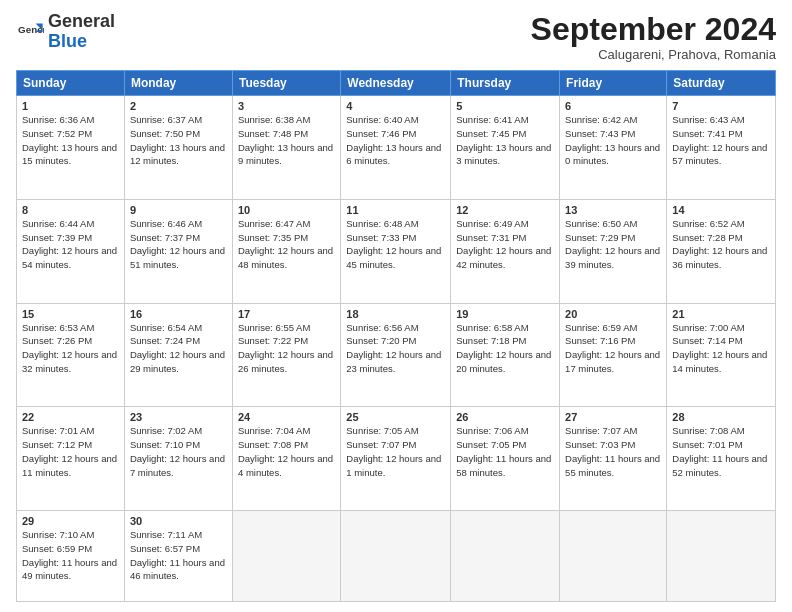 The image size is (792, 612). What do you see at coordinates (178, 556) in the screenshot?
I see `day-info: Sunrise: 7:11 AMSunset: 6:57 PMDaylight:…` at bounding box center [178, 556].